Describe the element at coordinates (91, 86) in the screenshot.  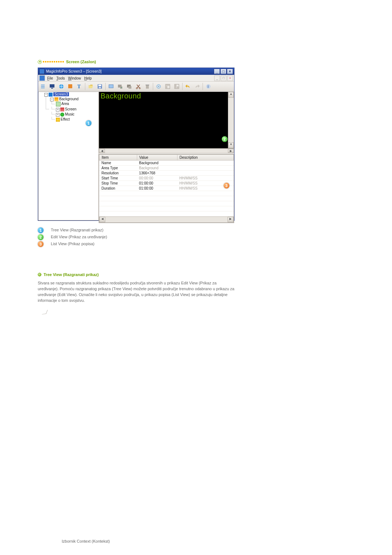
I see `tool-open-icon` at that location.